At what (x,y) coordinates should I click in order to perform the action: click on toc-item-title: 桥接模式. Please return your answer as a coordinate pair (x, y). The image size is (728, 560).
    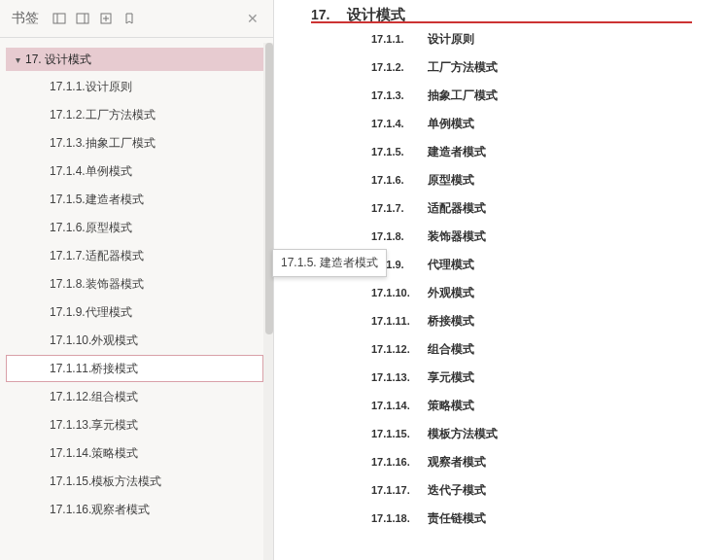
    Looking at the image, I should click on (451, 321).